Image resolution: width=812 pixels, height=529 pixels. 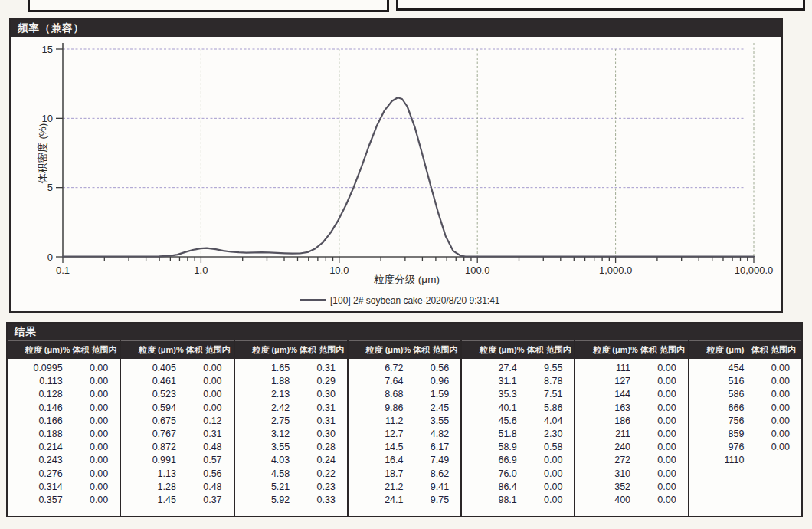 What do you see at coordinates (64, 500) in the screenshot?
I see `table-row: 0.3570.00` at bounding box center [64, 500].